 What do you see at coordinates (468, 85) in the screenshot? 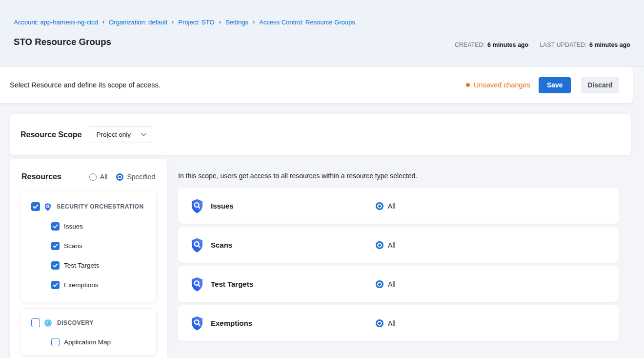
I see `unsaved-dot-icon` at bounding box center [468, 85].